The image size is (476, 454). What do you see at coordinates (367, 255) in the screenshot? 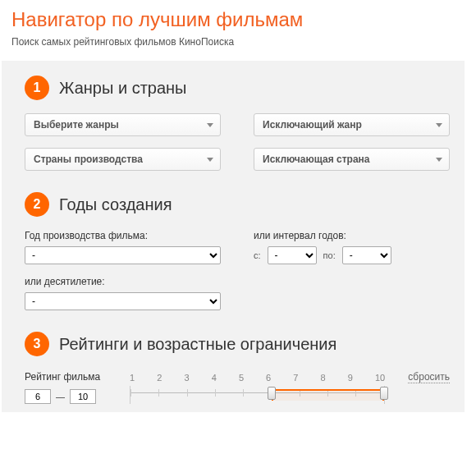
I see `year-to-select: -` at bounding box center [367, 255].